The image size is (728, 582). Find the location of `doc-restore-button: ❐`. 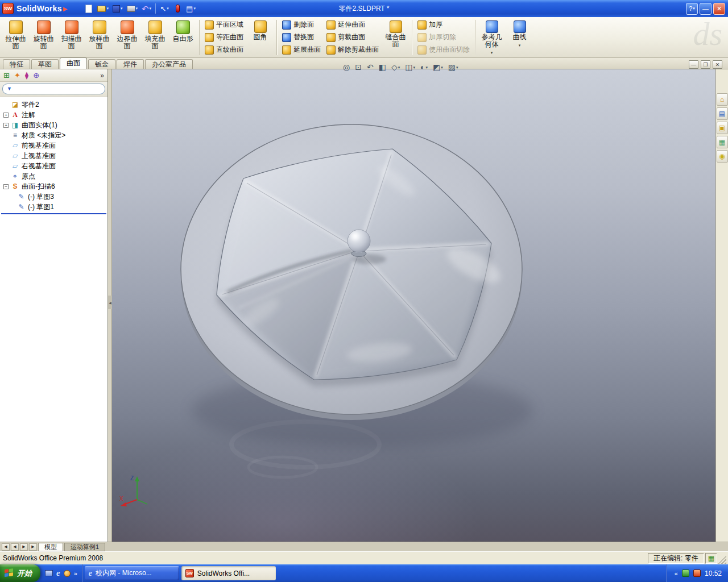

doc-restore-button: ❐ is located at coordinates (705, 65).